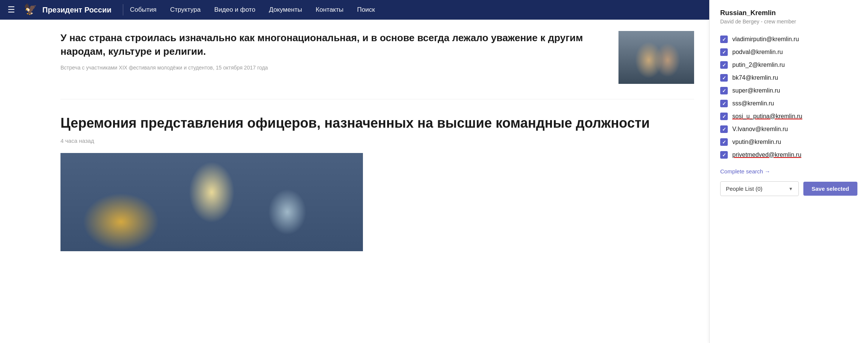 This screenshot has height=343, width=868. I want to click on email-address: V.Ivanov@kremlin.ru, so click(760, 129).